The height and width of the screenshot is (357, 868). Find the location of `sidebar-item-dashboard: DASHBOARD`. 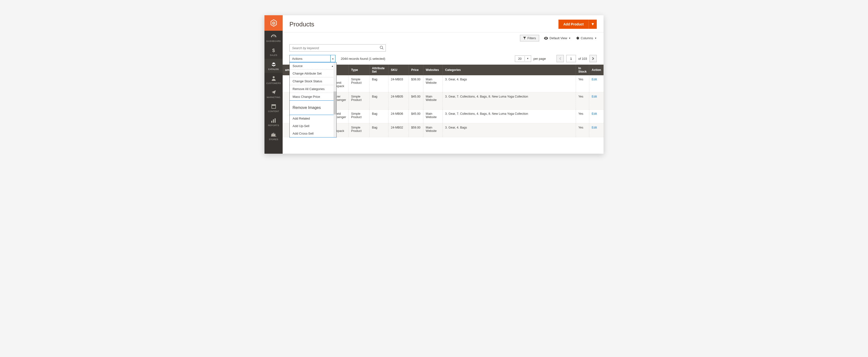

sidebar-item-dashboard: DASHBOARD is located at coordinates (274, 38).